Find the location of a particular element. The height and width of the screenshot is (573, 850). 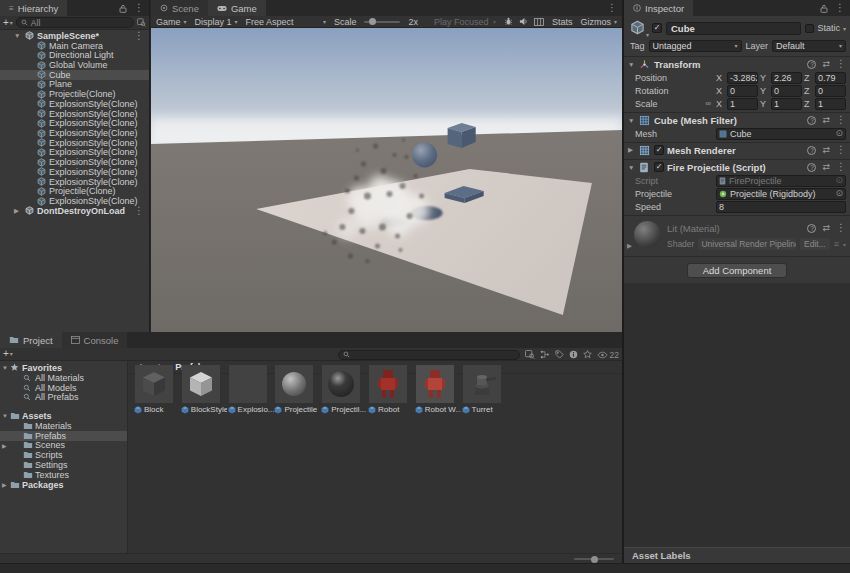

rotation-y-field: 0 is located at coordinates (786, 91).